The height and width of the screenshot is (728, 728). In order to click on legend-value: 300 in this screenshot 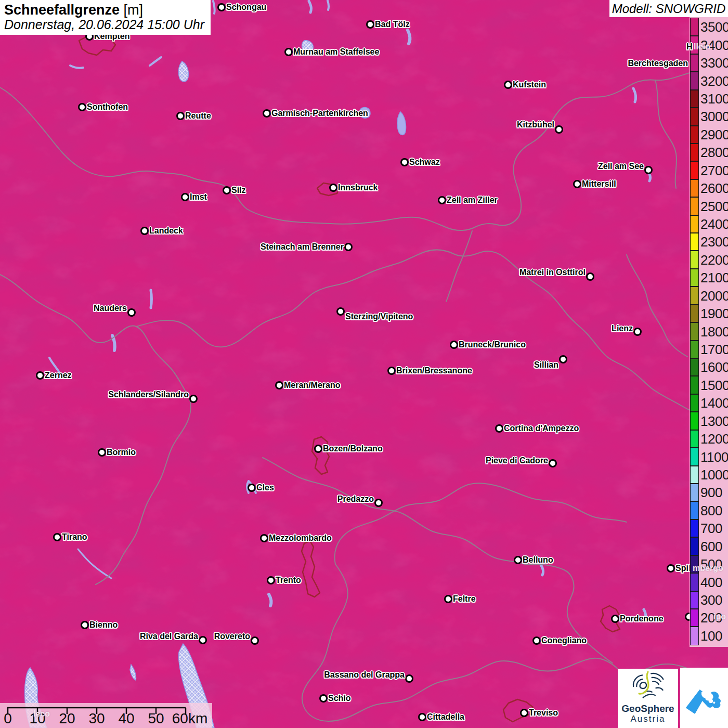, I will do `click(711, 600)`.